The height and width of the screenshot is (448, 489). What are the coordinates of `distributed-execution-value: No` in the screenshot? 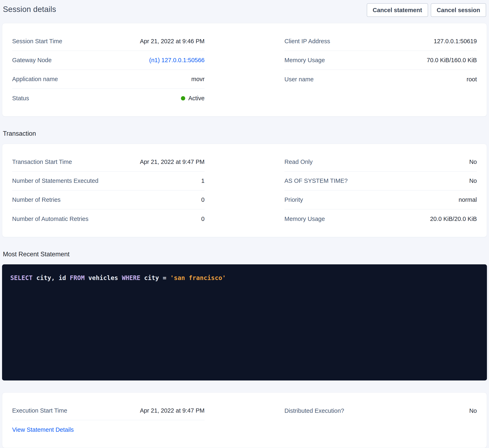 It's located at (473, 411).